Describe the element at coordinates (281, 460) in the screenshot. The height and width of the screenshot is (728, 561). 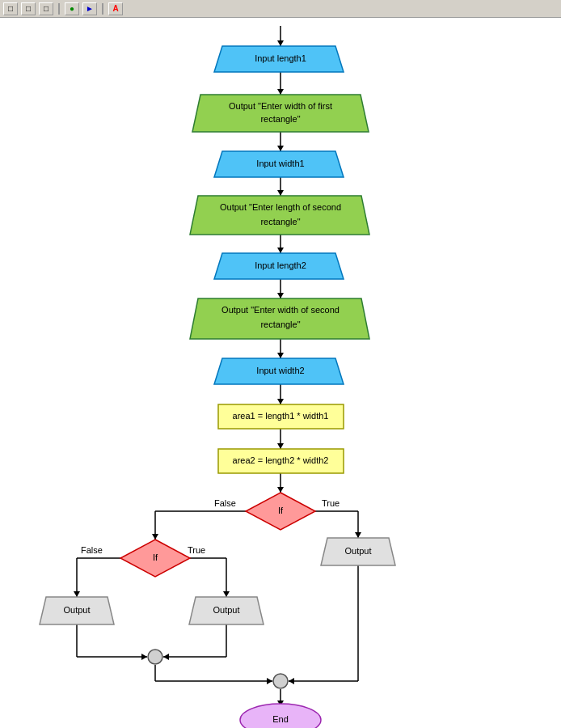
I see `label-calcArea2: area2 = length2 * width2` at that location.